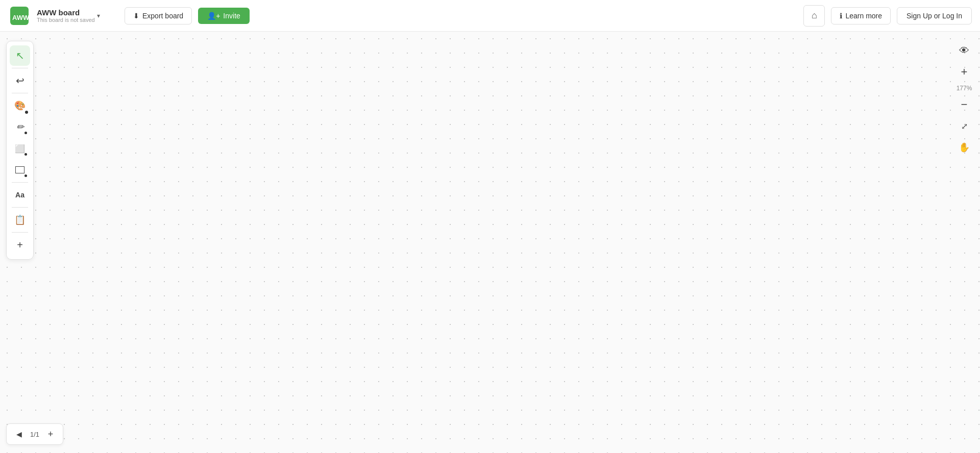 The width and height of the screenshot is (980, 453). What do you see at coordinates (20, 56) in the screenshot?
I see `select-tool: ↖` at bounding box center [20, 56].